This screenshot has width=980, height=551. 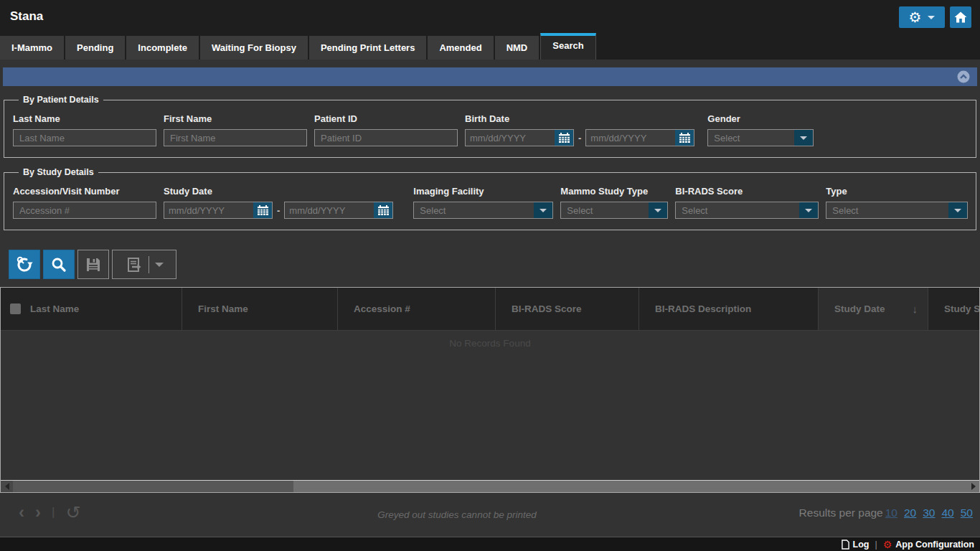 I want to click on gender-select: Select, so click(x=760, y=138).